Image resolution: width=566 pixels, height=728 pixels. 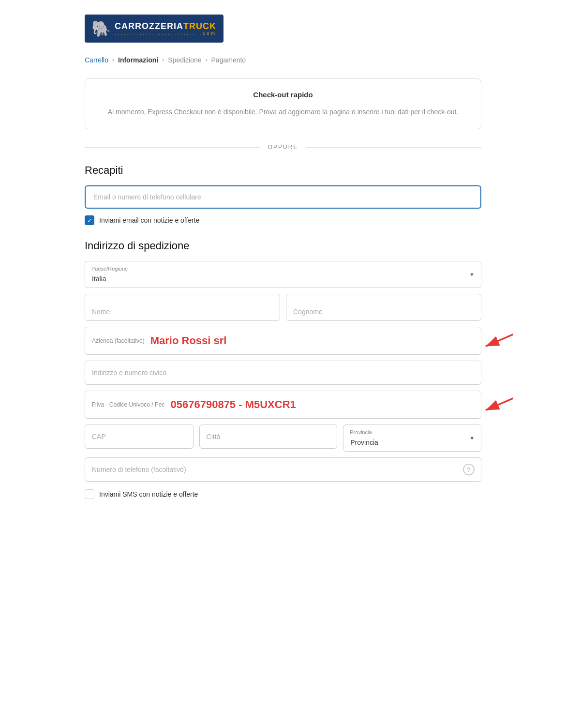 I want to click on arrow-piva, so click(x=498, y=405).